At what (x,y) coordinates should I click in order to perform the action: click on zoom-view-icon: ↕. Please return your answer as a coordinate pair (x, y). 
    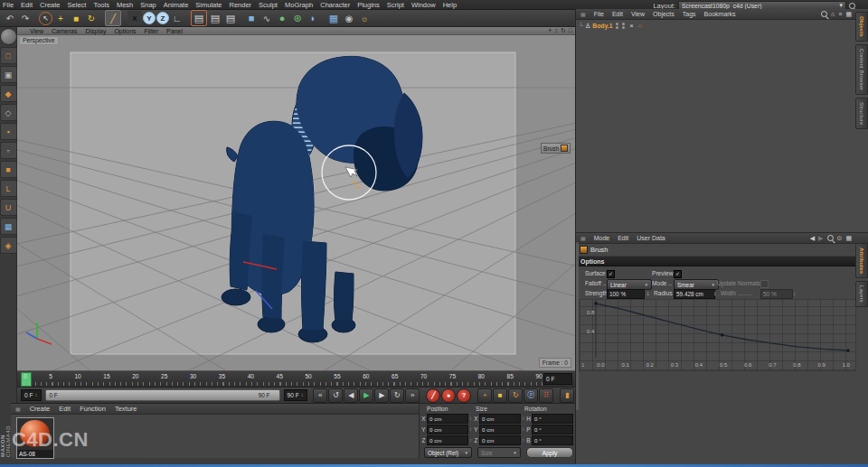
    Looking at the image, I should click on (556, 31).